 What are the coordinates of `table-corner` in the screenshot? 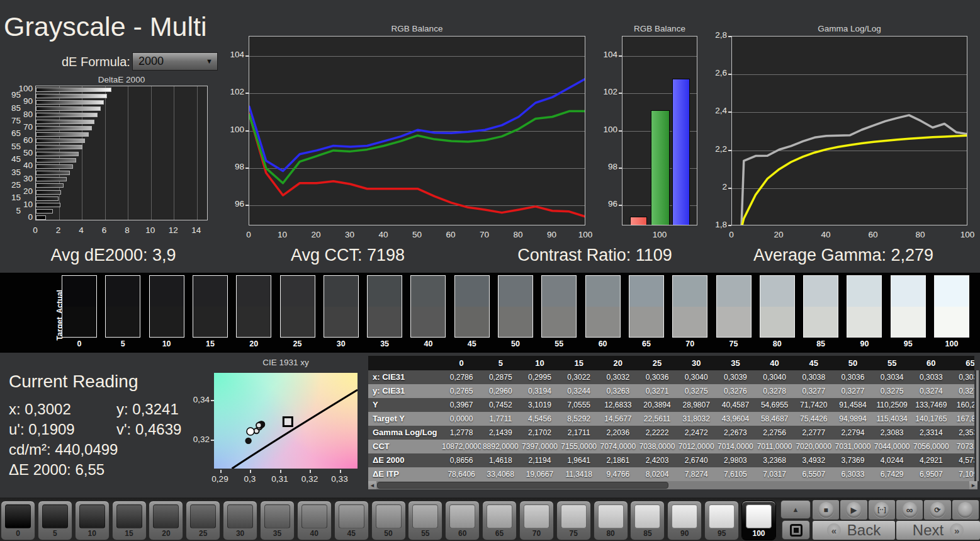 It's located at (405, 363).